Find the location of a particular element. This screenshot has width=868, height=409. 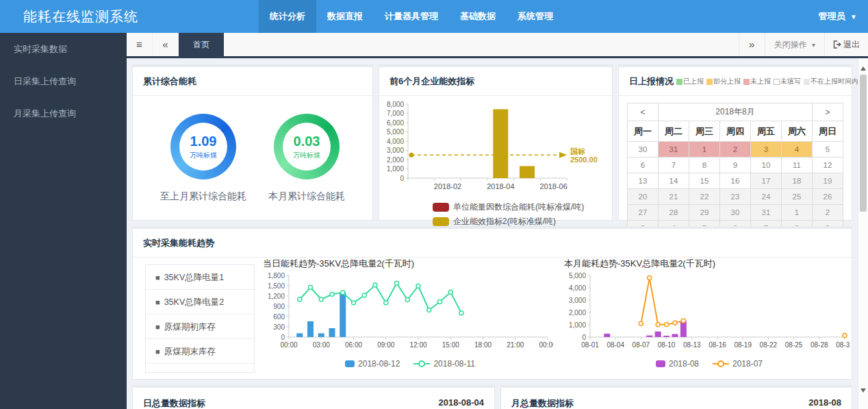

calendar-day-cell: 11 is located at coordinates (797, 166).